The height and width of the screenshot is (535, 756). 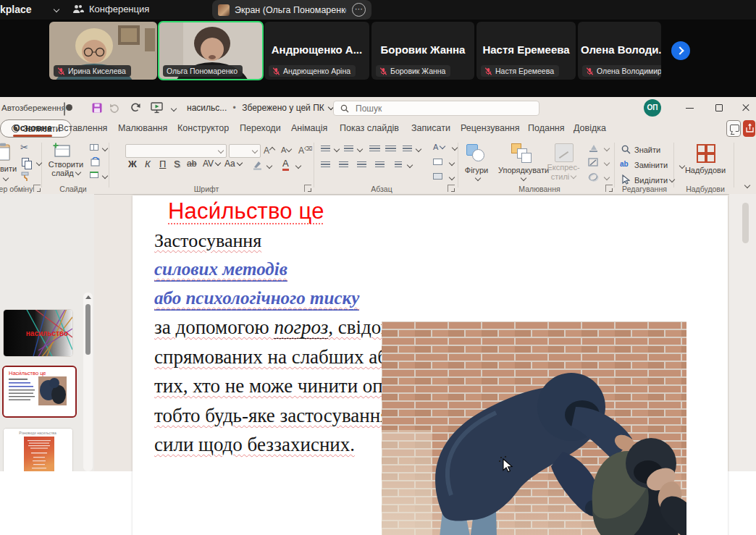 What do you see at coordinates (594, 148) in the screenshot?
I see `shape-fill-button` at bounding box center [594, 148].